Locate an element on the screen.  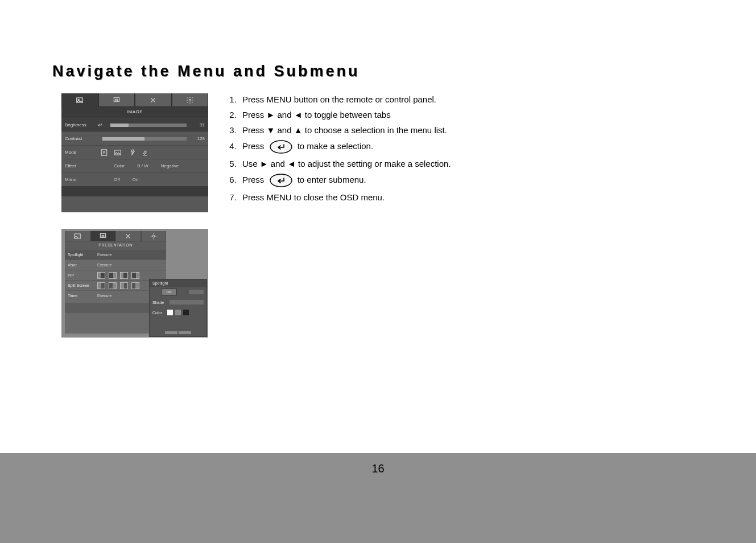
step-4: Press to make a selection. is located at coordinates (441, 147).